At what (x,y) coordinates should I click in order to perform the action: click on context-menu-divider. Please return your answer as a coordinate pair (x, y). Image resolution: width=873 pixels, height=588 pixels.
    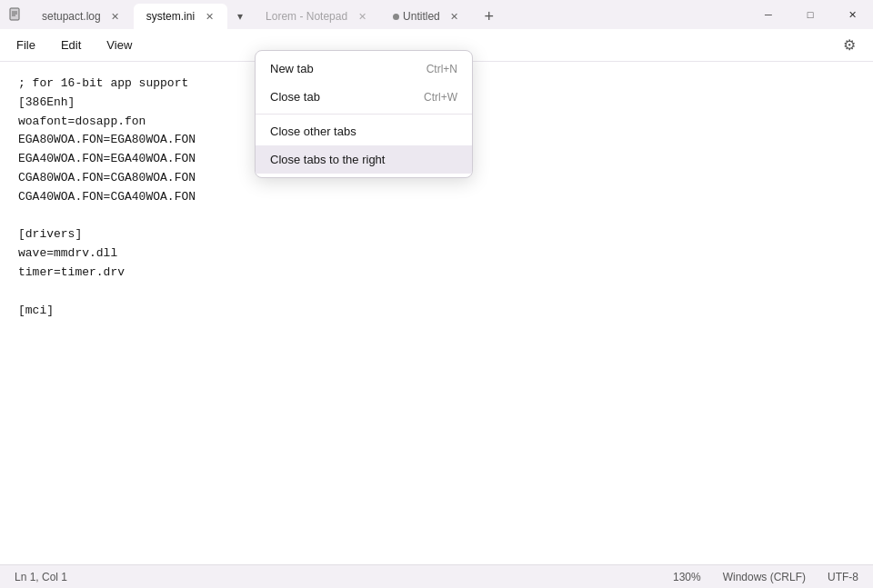
    Looking at the image, I should click on (364, 115).